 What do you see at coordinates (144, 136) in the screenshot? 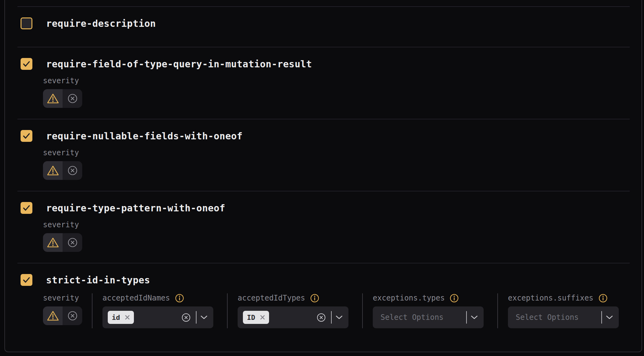
I see `rule-name: require-nullable-fields-with-oneof` at bounding box center [144, 136].